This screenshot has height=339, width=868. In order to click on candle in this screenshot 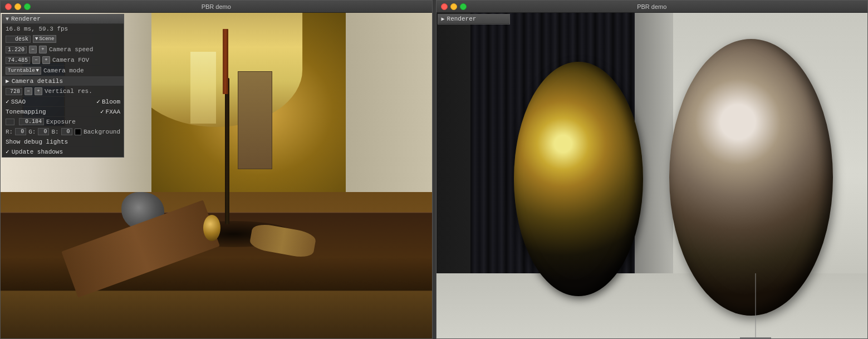, I will do `click(225, 61)`.